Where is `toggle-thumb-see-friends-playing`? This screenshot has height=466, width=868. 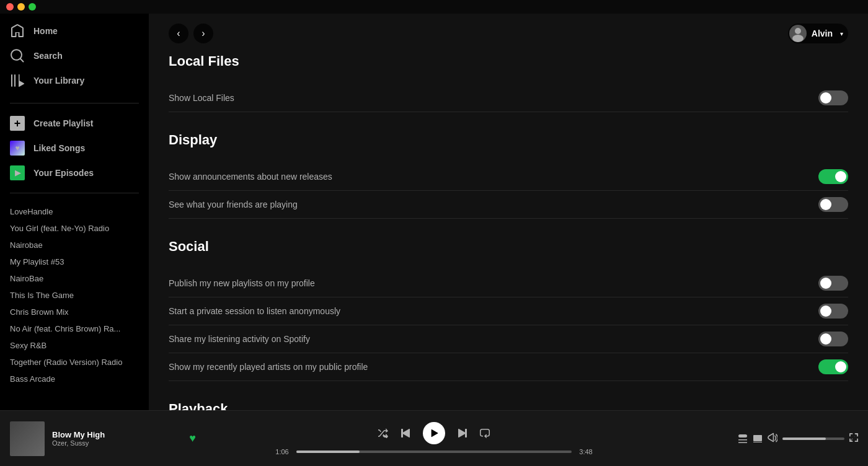
toggle-thumb-see-friends-playing is located at coordinates (826, 204).